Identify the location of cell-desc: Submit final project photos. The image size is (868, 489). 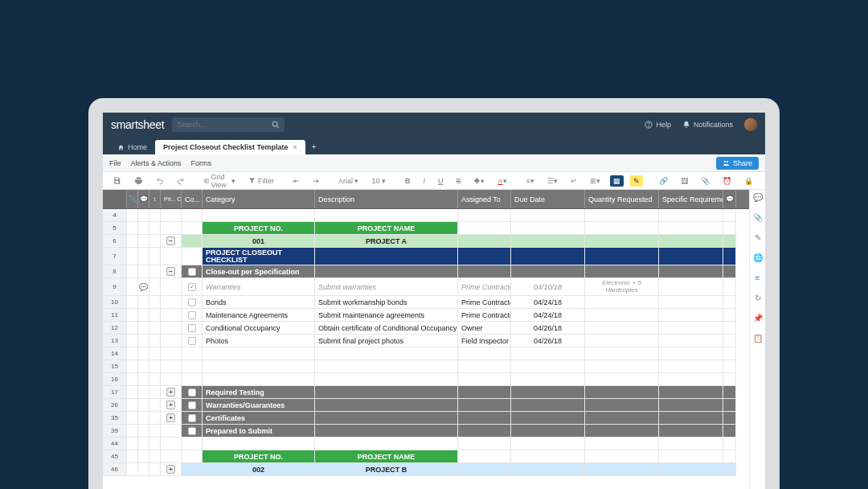
(387, 341).